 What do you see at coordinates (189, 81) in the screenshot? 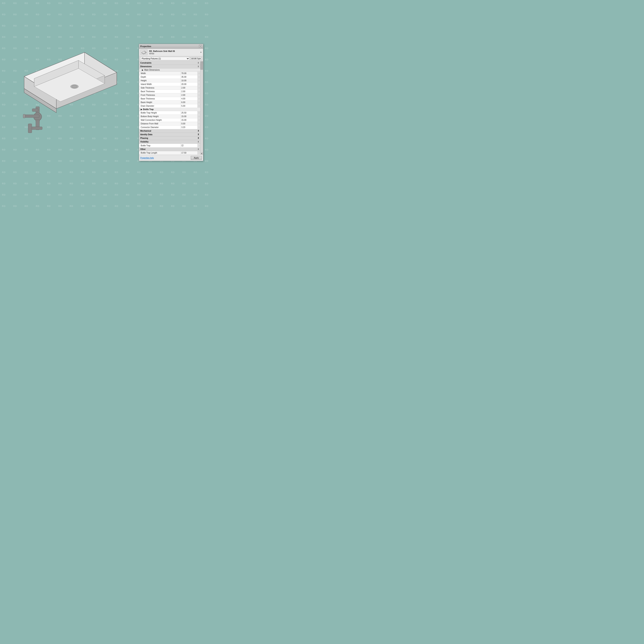
I see `height-value: 10.00` at bounding box center [189, 81].